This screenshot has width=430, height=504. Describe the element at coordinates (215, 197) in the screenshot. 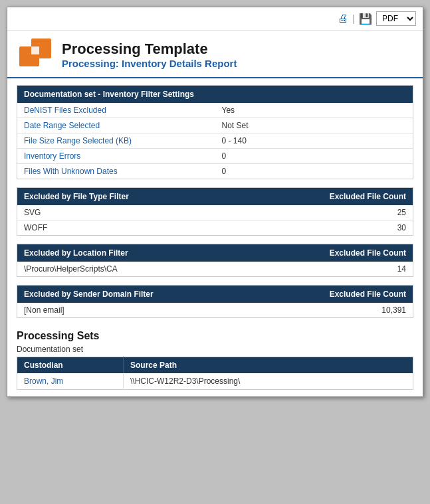

I see `file-type-section-header: Excluded by File Type Filter Excluded Fi…` at that location.